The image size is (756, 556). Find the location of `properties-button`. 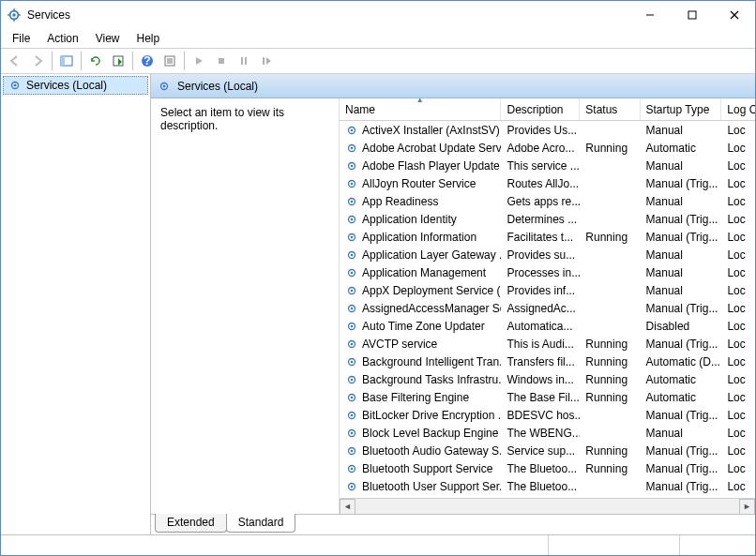

properties-button is located at coordinates (170, 61).